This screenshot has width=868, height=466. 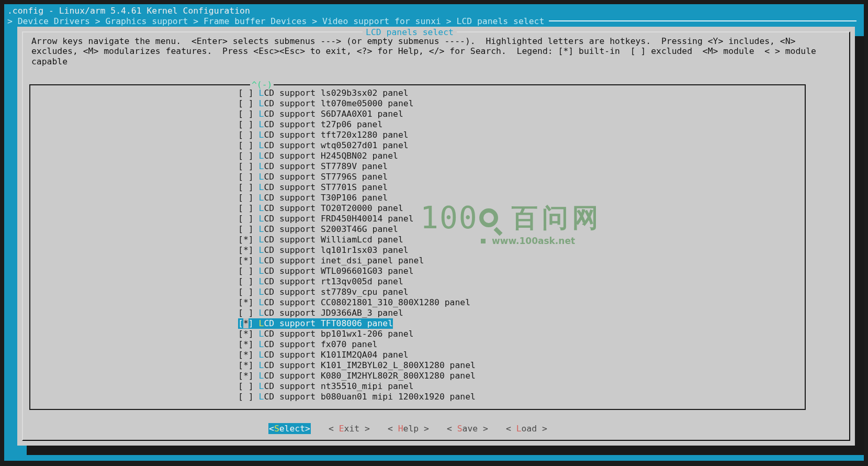 I want to click on item-label: CD support WTL096601G03 panel, so click(x=339, y=271).